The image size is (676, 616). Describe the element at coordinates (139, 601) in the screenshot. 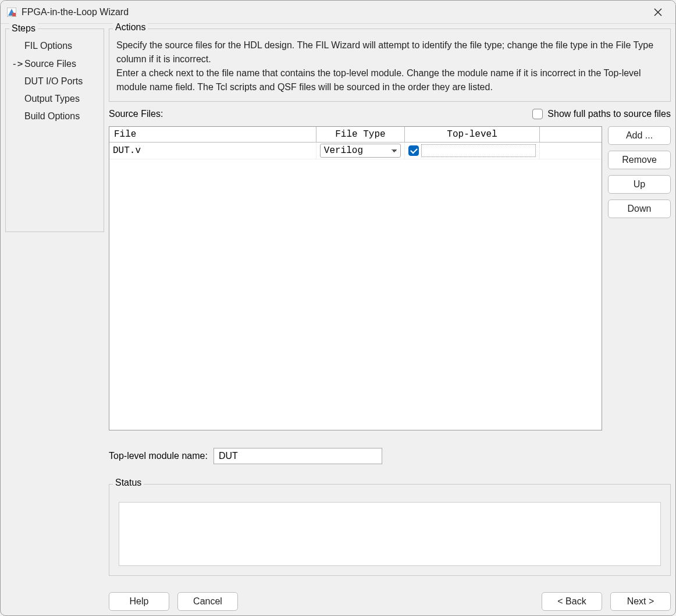

I see `help-button: Help` at that location.